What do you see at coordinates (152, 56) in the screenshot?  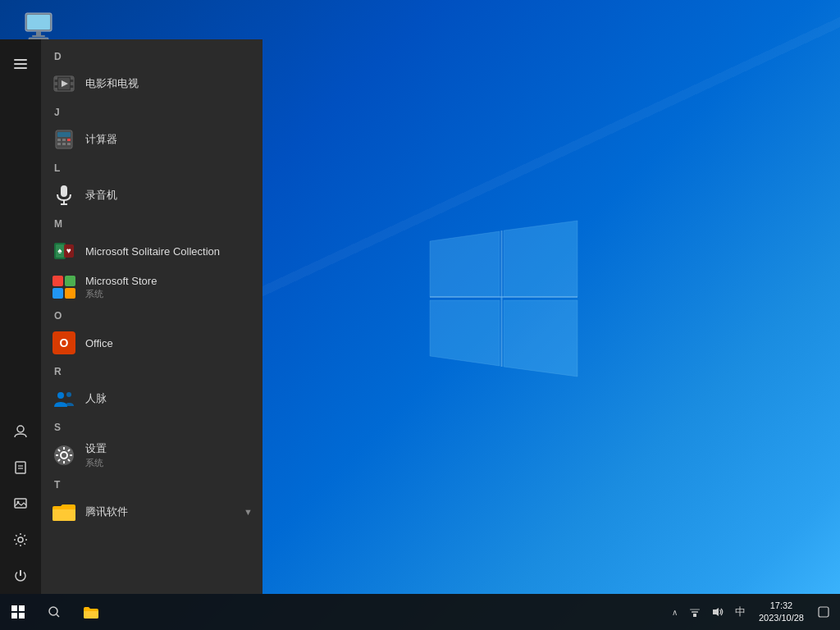 I see `section-header-d: D` at bounding box center [152, 56].